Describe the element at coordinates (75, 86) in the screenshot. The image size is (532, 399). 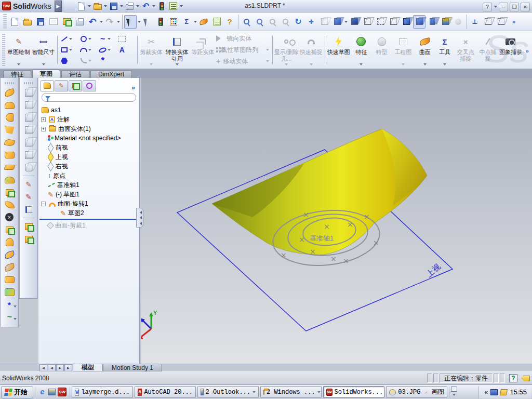
I see `configuration-manager-tab` at that location.